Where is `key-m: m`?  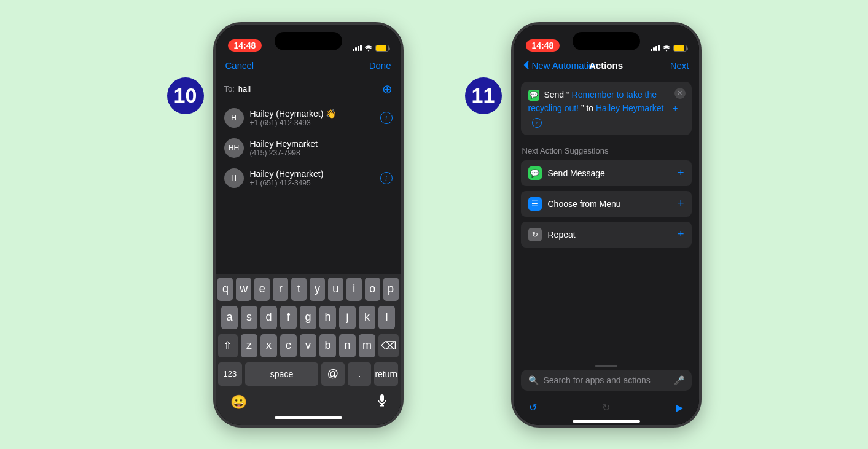
key-m: m is located at coordinates (367, 346).